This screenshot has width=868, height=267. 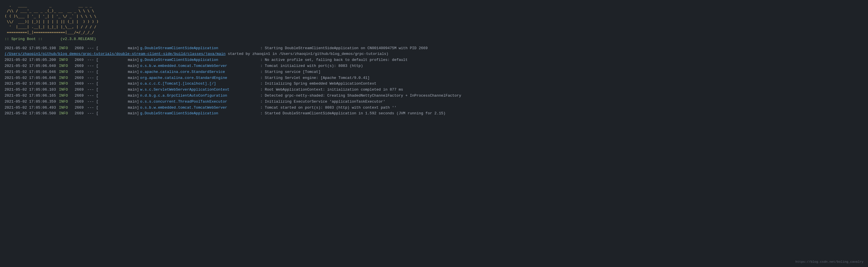 What do you see at coordinates (434, 19) in the screenshot?
I see `spring-ascii-art: . ____ _ __ _ _ /\\ / ___'_ __ _ _(_)_ _…` at bounding box center [434, 19].